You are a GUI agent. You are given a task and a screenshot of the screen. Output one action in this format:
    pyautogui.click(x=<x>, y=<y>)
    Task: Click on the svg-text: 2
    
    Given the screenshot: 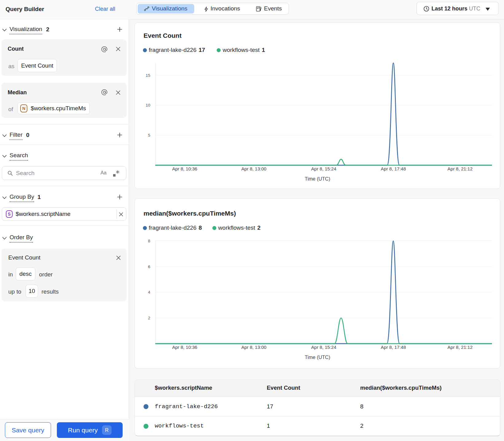 What is the action you would take?
    pyautogui.click(x=149, y=318)
    